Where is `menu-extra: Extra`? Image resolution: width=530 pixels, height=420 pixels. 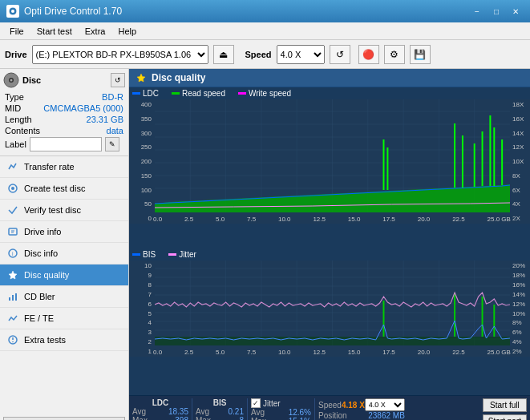
menu-extra: Extra is located at coordinates (95, 31).